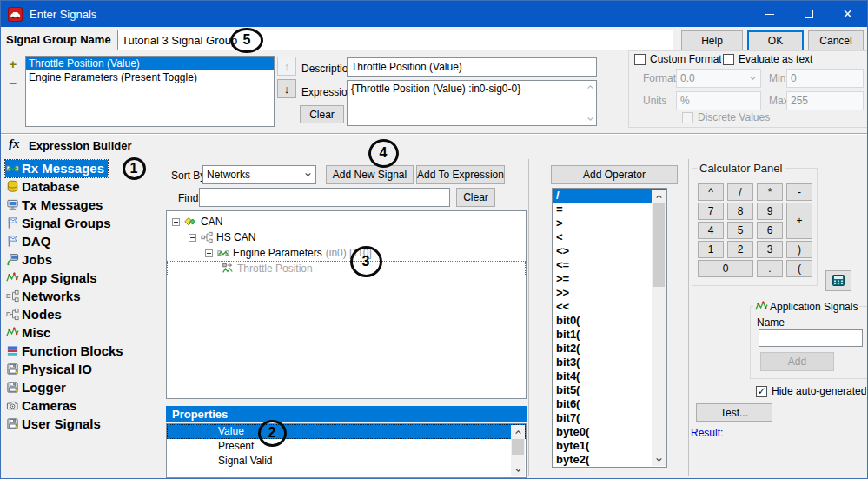  What do you see at coordinates (44, 187) in the screenshot?
I see `sidebar-item-database: Database` at bounding box center [44, 187].